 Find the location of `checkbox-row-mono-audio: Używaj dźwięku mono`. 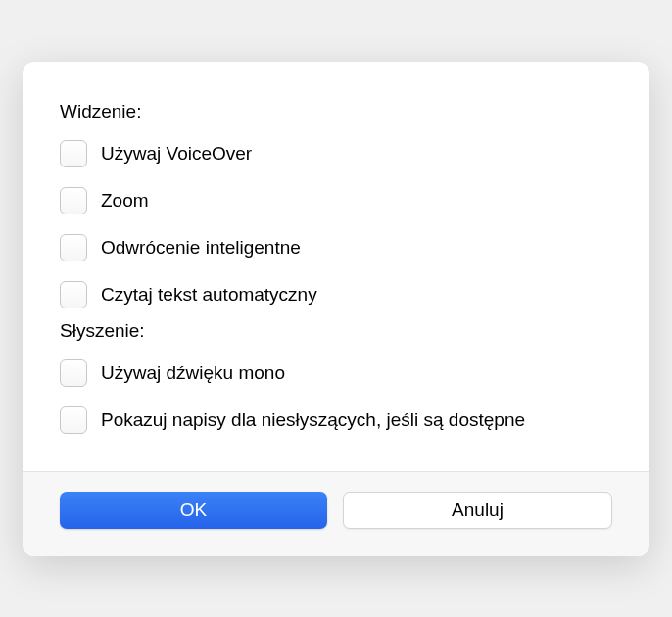

checkbox-row-mono-audio: Używaj dźwięku mono is located at coordinates (336, 373).